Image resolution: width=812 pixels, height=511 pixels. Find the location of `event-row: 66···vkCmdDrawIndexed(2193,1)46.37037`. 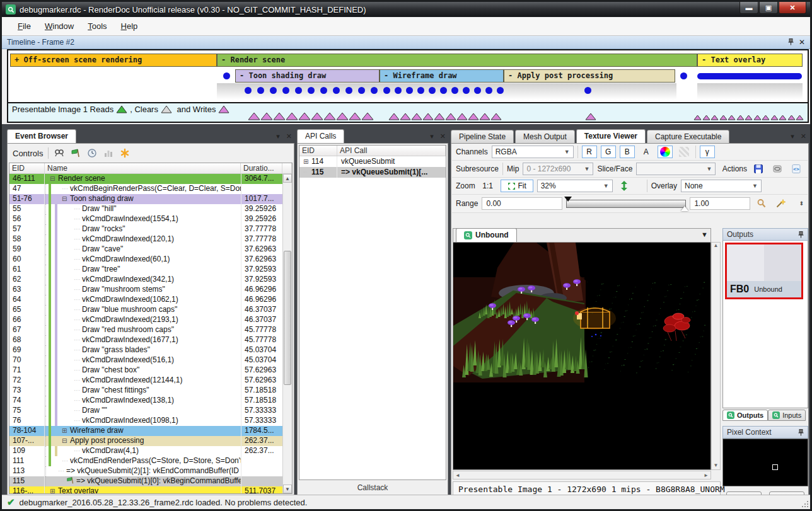

event-row: 66···vkCmdDrawIndexed(2193,1)46.37037 is located at coordinates (146, 320).